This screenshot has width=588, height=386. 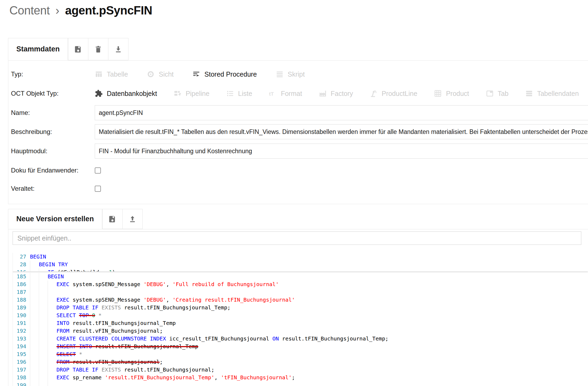 I want to click on code-line: 193CREATE CLUSTERED COLUMNSTORE INDEX ic…, so click(x=300, y=339).